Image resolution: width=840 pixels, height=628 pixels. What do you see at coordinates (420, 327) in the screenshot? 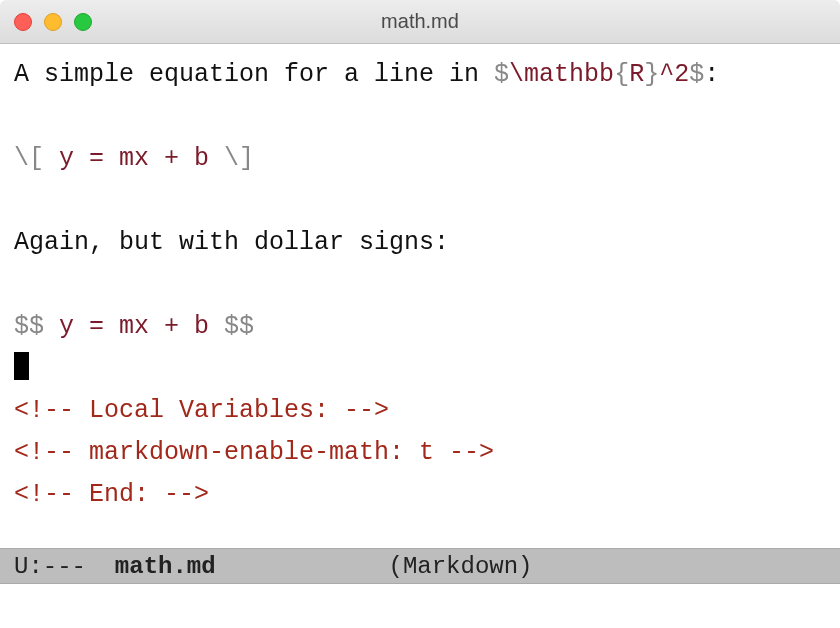
I see `buffer-line: $$ y = mx + b $$` at bounding box center [420, 327].